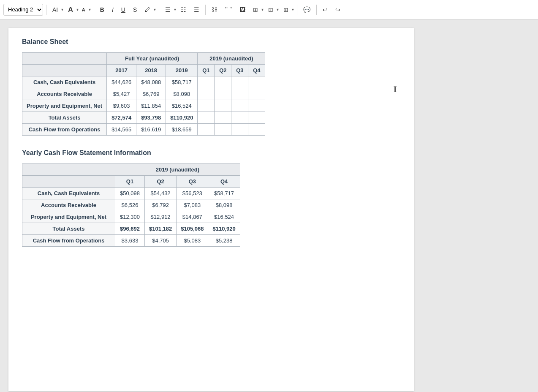 Image resolution: width=538 pixels, height=392 pixels. Describe the element at coordinates (197, 10) in the screenshot. I see `unordered-list-button: ☰` at that location.